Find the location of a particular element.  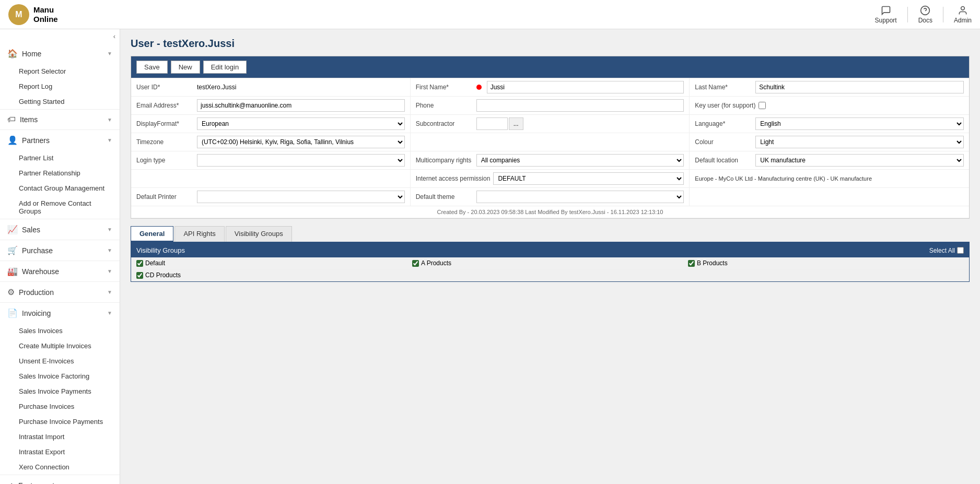

sidebar-home-label: Home is located at coordinates (31, 54).